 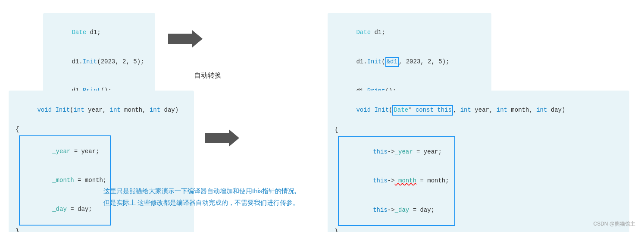 What do you see at coordinates (99, 61) in the screenshot?
I see `code-line: d1.Init(2023, 2, 5);` at bounding box center [99, 61].